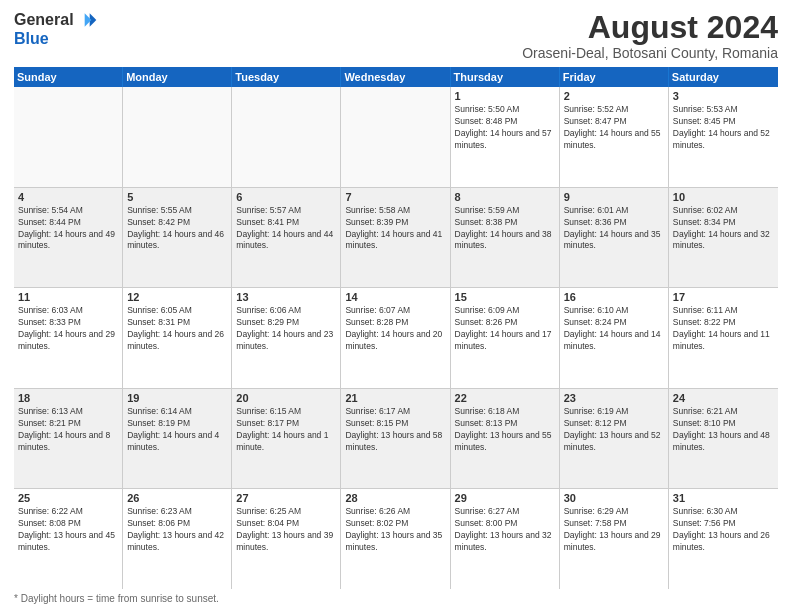 This screenshot has height=612, width=792. What do you see at coordinates (724, 498) in the screenshot?
I see `day-number: 31` at bounding box center [724, 498].